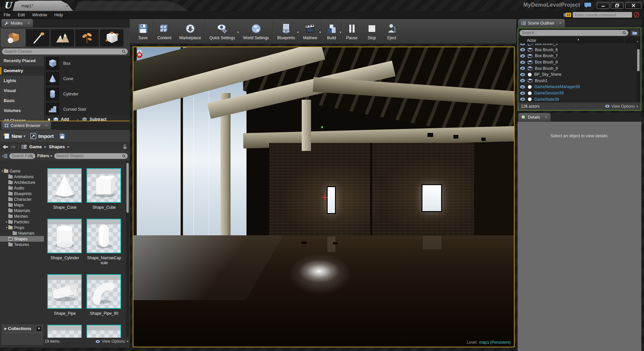 The height and width of the screenshot is (351, 644). I want to click on menu-window: Window, so click(40, 15).